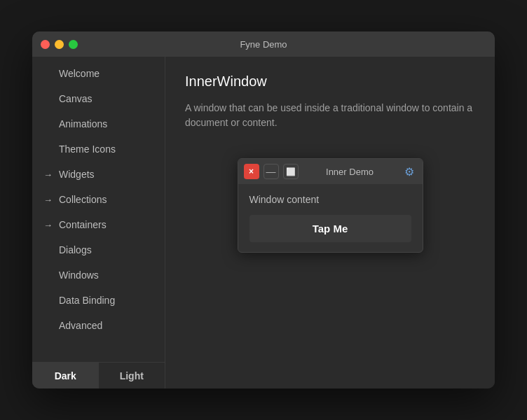  I want to click on maximize-button, so click(73, 45).